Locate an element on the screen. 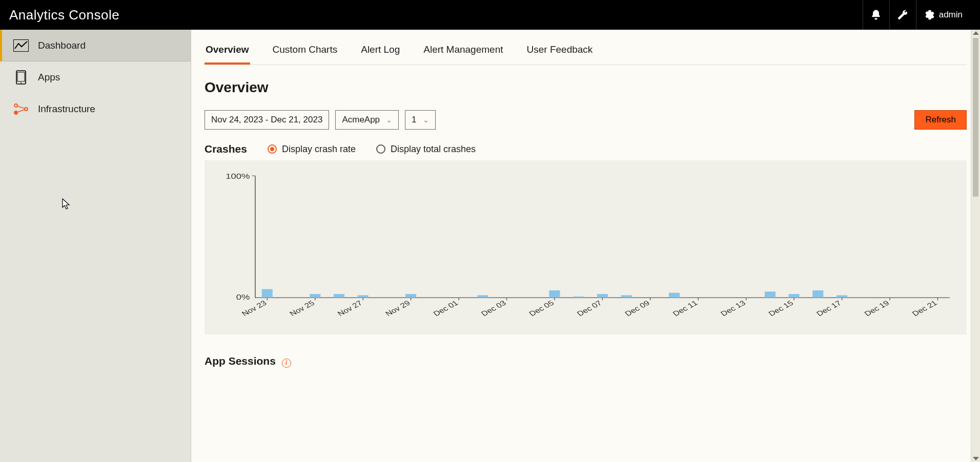 The image size is (980, 462). date-range-picker: Nov 24, 2023 - Dec 21, 2023 is located at coordinates (267, 120).